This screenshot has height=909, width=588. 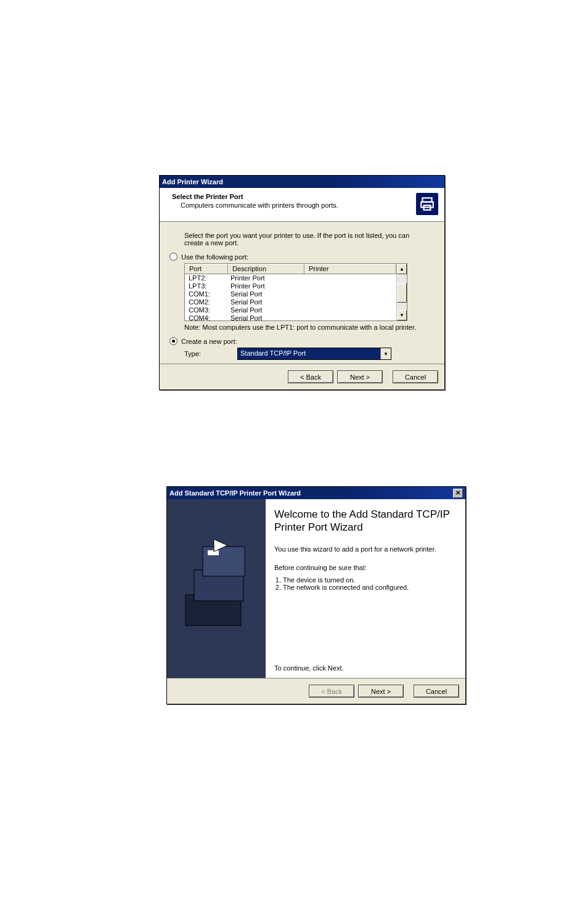 What do you see at coordinates (216, 589) in the screenshot?
I see `wizard-side-image` at bounding box center [216, 589].